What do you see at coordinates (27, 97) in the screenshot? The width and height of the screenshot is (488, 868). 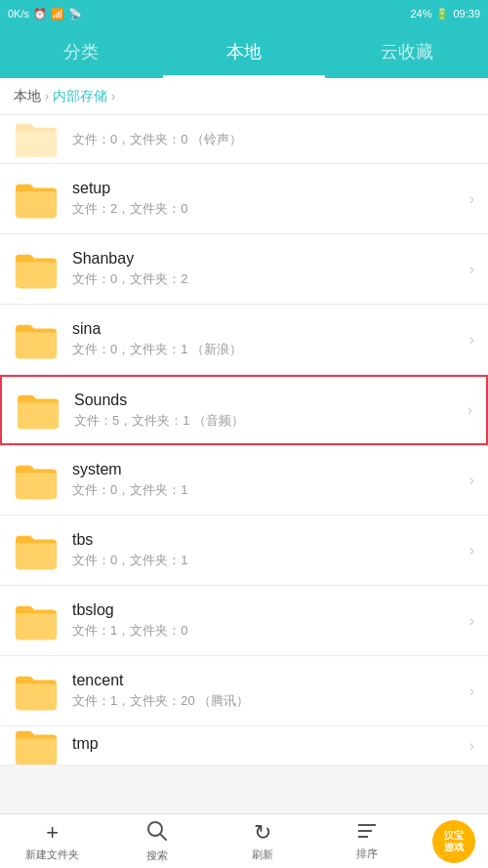 I see `breadcrumb-local: 本地` at bounding box center [27, 97].